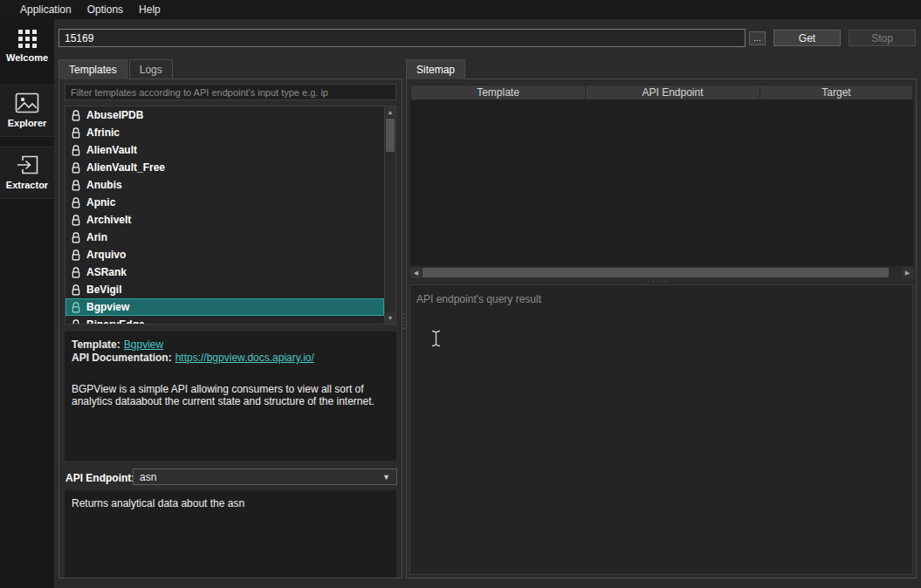 This screenshot has height=588, width=921. What do you see at coordinates (498, 92) in the screenshot?
I see `column-header-template: Template` at bounding box center [498, 92].